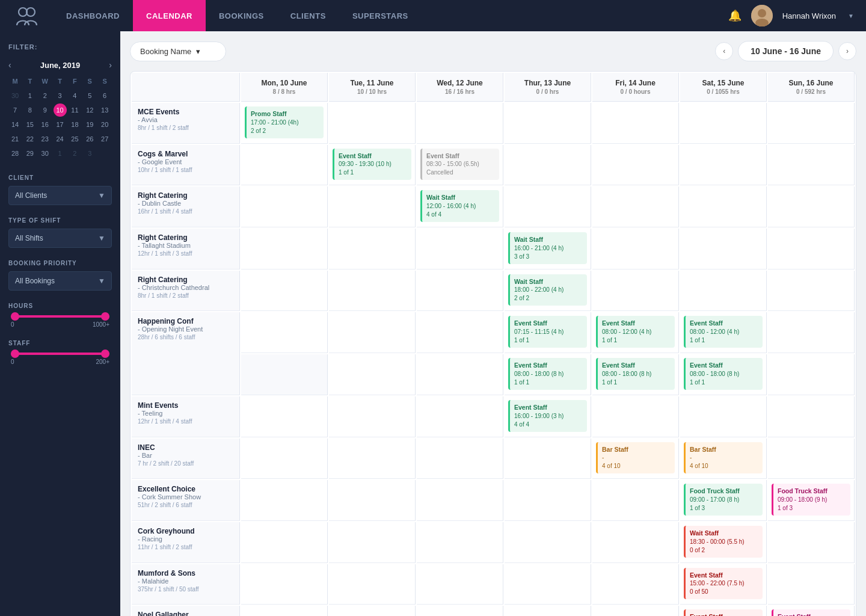 The height and width of the screenshot is (616, 866). Describe the element at coordinates (75, 139) in the screenshot. I see `mini-cal-day: 25` at that location.